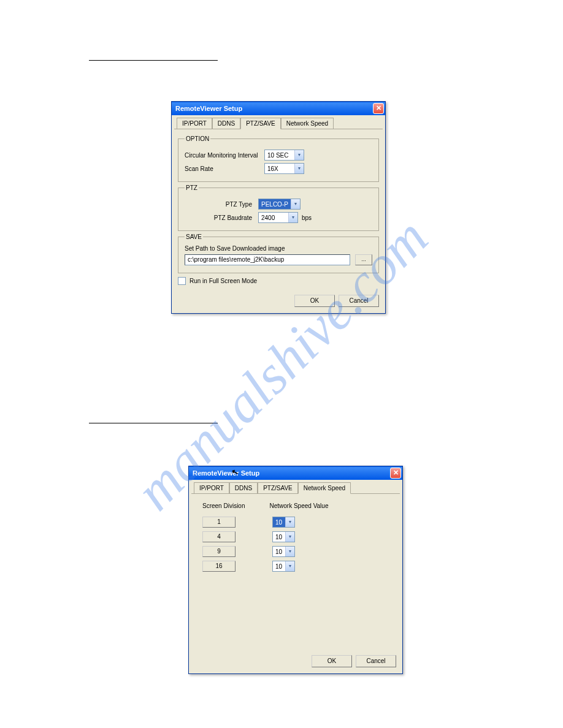  Describe the element at coordinates (219, 522) in the screenshot. I see `screen-division-1: 1` at that location.